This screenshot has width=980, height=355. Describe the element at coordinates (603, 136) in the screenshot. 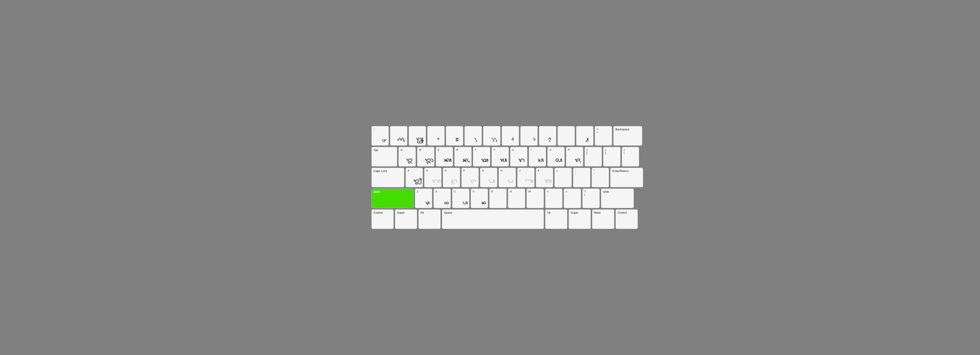

I see `key-equals: + +` at that location.